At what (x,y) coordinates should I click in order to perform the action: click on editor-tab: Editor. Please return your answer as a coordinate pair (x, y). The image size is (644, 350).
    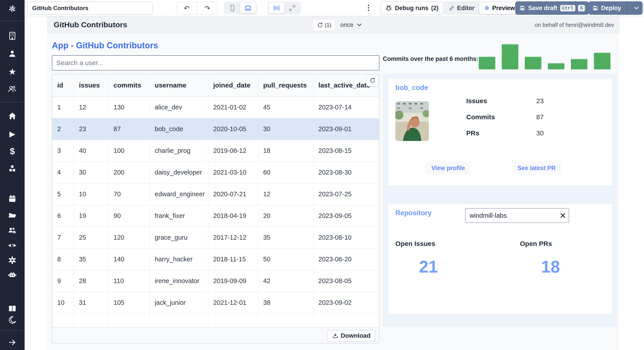
    Looking at the image, I should click on (462, 8).